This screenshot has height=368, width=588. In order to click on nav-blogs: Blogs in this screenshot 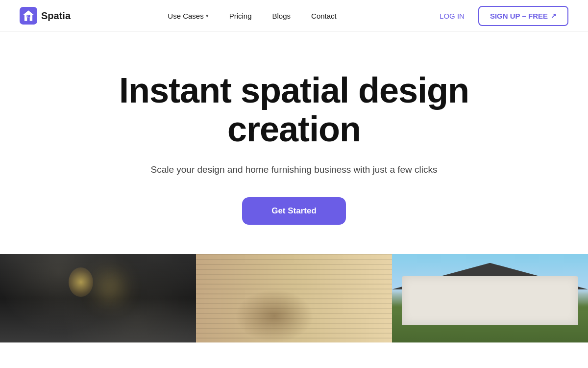, I will do `click(282, 16)`.